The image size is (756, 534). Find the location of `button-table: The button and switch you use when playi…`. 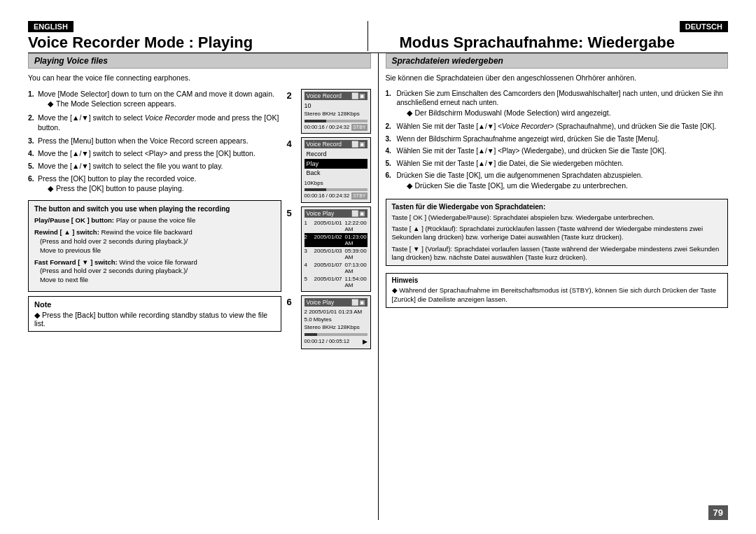

button-table: The button and switch you use when playi… is located at coordinates (155, 246).